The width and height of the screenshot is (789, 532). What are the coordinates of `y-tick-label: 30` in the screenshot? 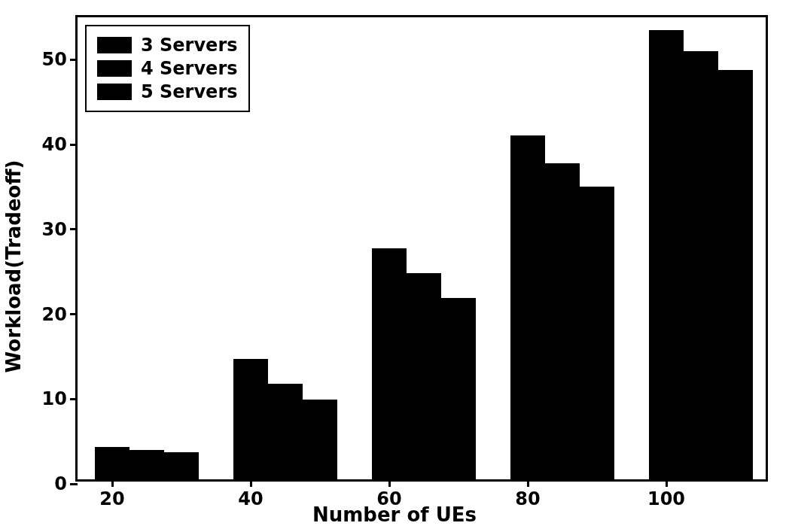 It's located at (54, 230).